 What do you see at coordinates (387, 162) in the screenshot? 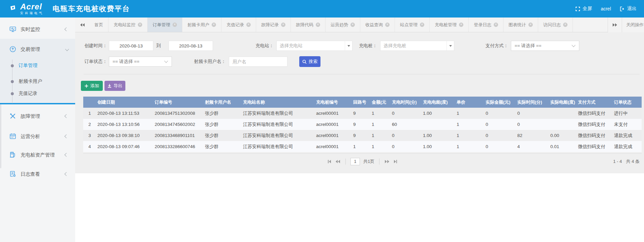
I see `next-page-button` at bounding box center [387, 162].